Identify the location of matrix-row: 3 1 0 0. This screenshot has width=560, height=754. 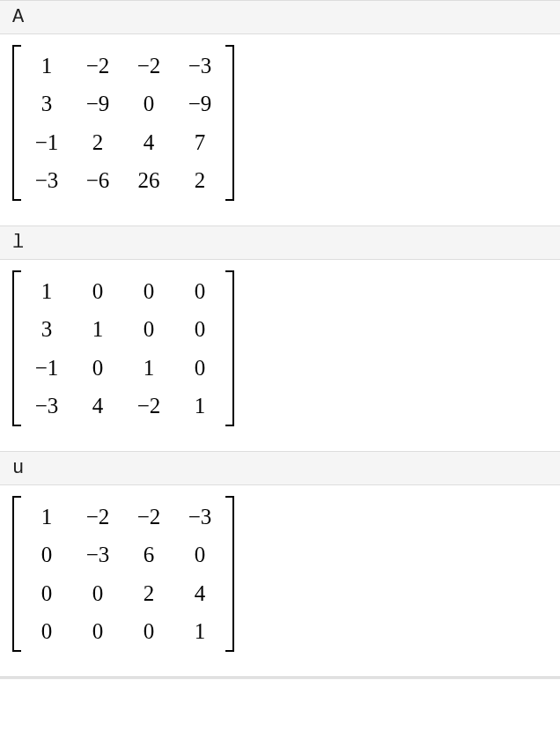
(123, 329).